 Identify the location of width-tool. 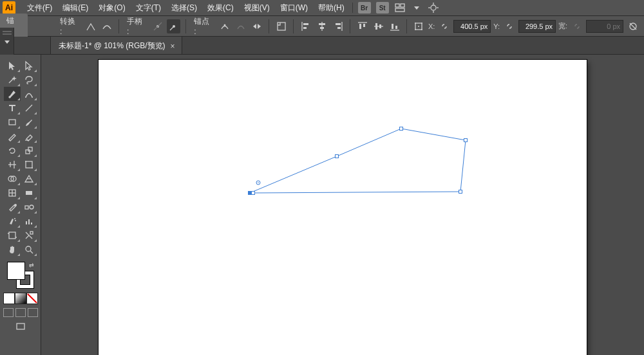
(12, 165).